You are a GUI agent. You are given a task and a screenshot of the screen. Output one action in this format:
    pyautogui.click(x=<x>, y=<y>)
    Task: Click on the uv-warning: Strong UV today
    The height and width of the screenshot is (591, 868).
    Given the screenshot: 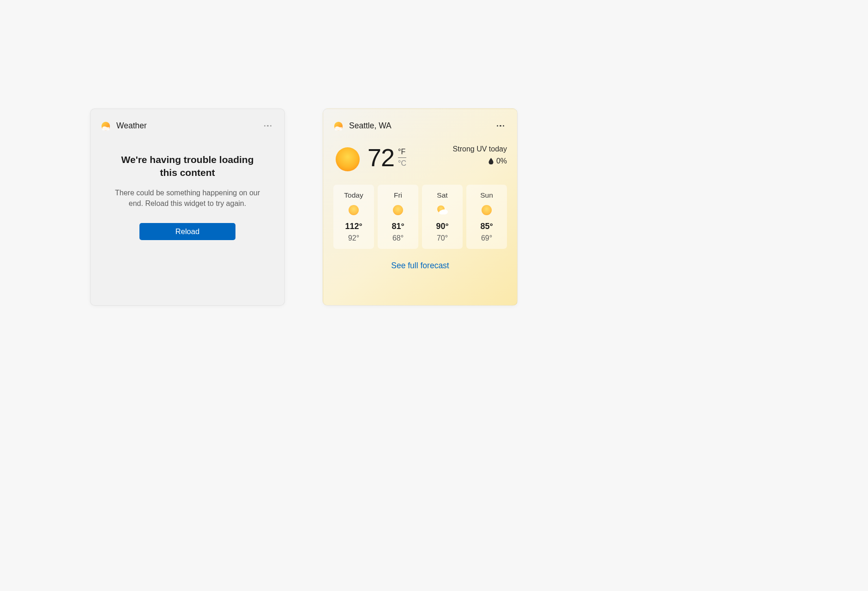 What is the action you would take?
    pyautogui.click(x=480, y=149)
    